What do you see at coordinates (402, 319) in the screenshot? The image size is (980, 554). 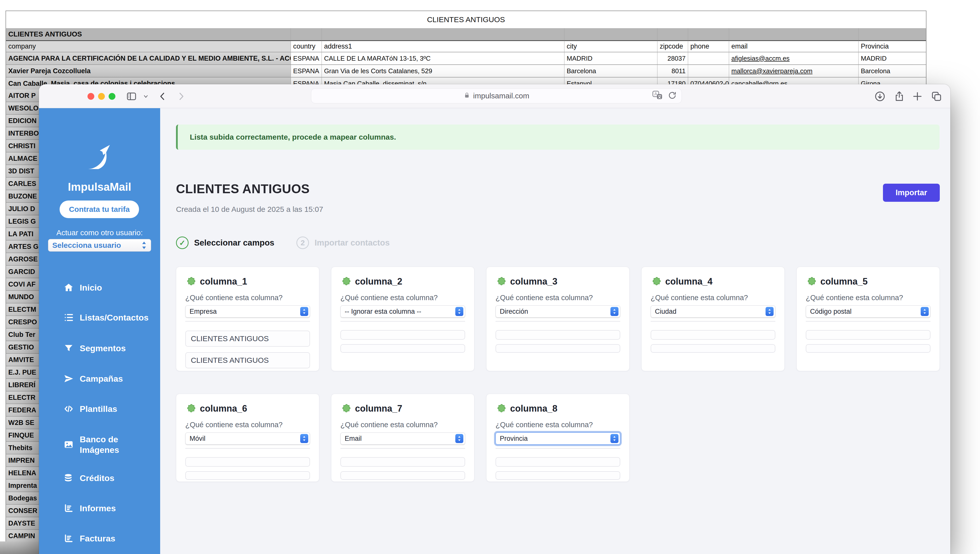 I see `column-card-2: columna_2 ¿Qué contiene esta columna? --…` at bounding box center [402, 319].